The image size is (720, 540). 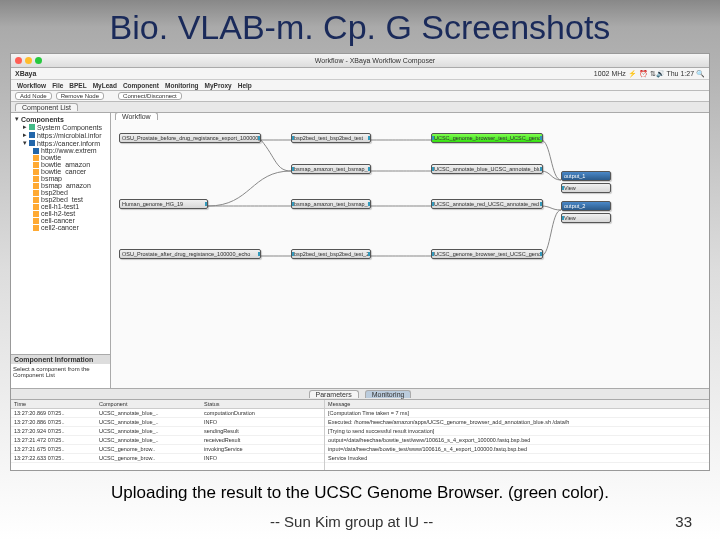 I want to click on mac-menubar: XBaya 1002 MHz ⚡ ⏰ ⇅🔊 Thu 1:27 🔍, so click(x=360, y=74).